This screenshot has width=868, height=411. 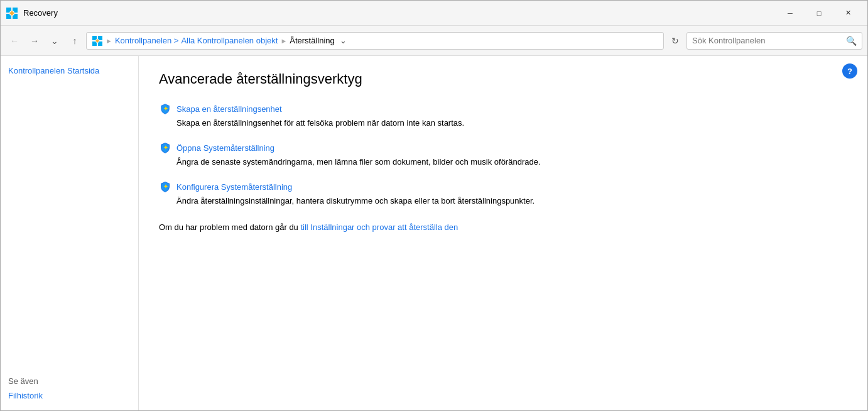 I want to click on item-link-1: Skapa en återställningsenhet, so click(x=229, y=109).